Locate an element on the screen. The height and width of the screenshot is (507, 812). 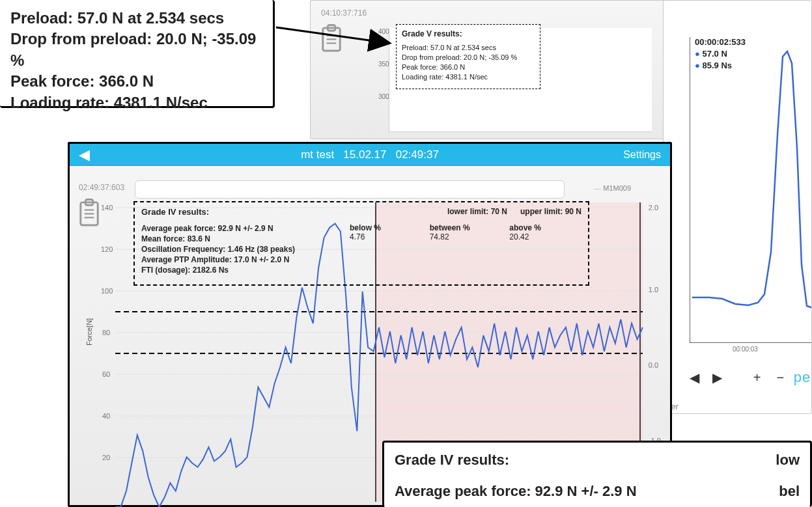
giv-line: Average PTP Amplitude: 17.0 N +/- 2.0 N is located at coordinates (245, 260).